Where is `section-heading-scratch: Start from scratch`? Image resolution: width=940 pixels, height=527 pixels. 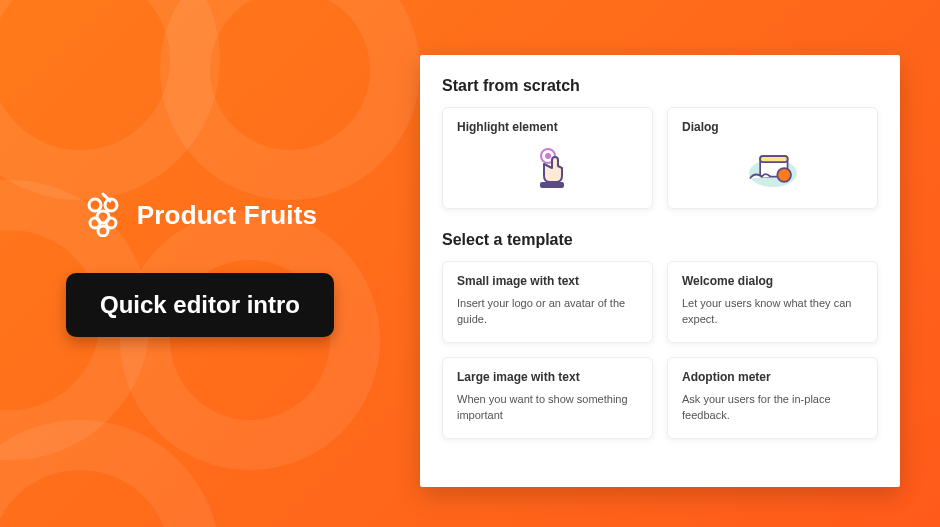
section-heading-scratch: Start from scratch is located at coordinates (660, 86).